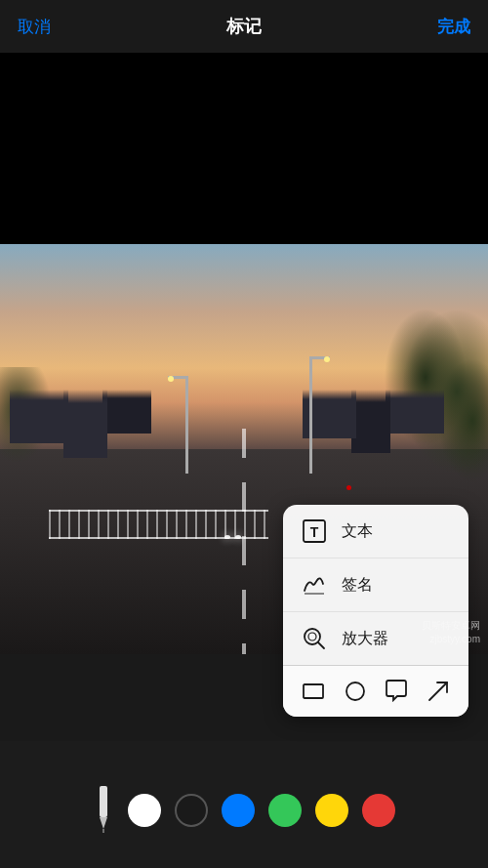  Describe the element at coordinates (365, 639) in the screenshot. I see `menu-item-magnifier-label: 放大器` at that location.